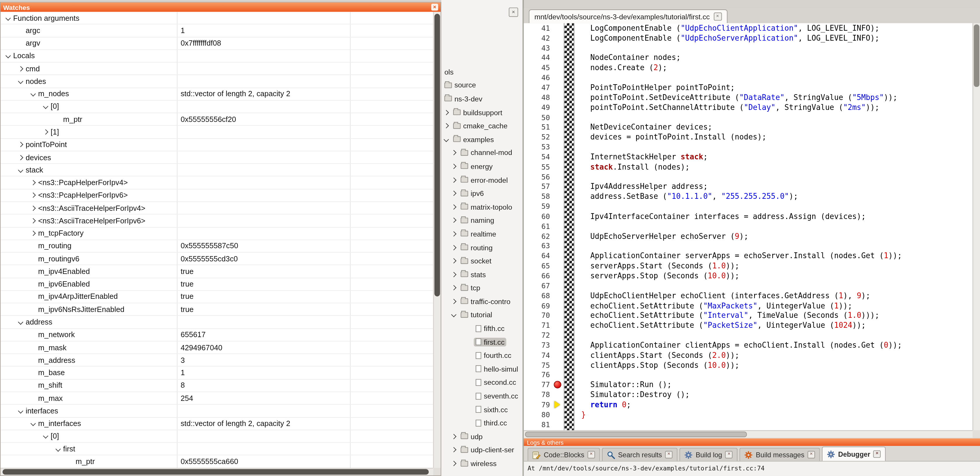 This screenshot has width=980, height=476. I want to click on watch-row: [0], so click(217, 107).